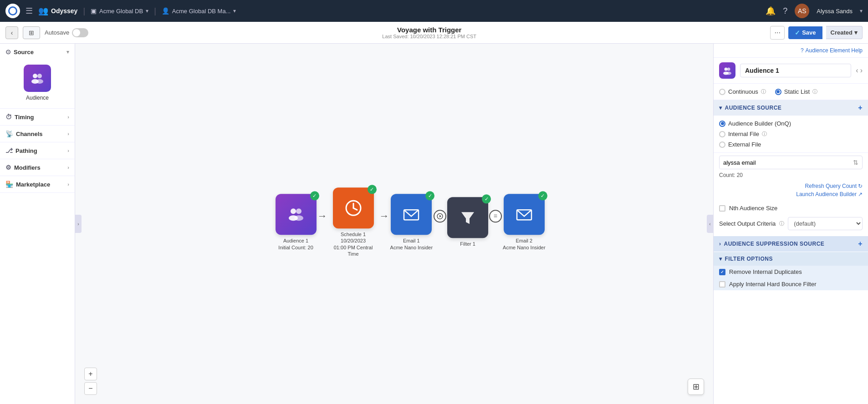  What do you see at coordinates (468, 222) in the screenshot?
I see `workflow-node-filter1: ✓ Filter 1` at bounding box center [468, 222].